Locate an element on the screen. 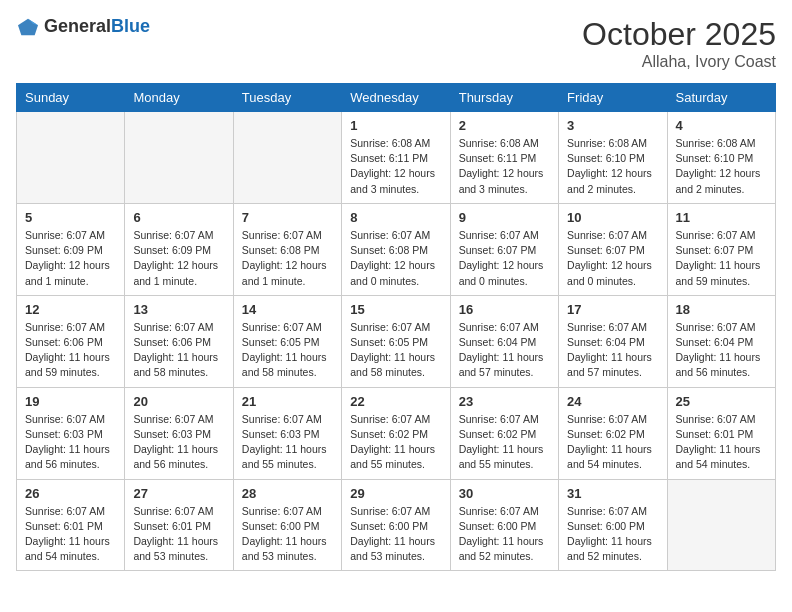 The height and width of the screenshot is (612, 792). logo: GeneralBlue is located at coordinates (83, 26).